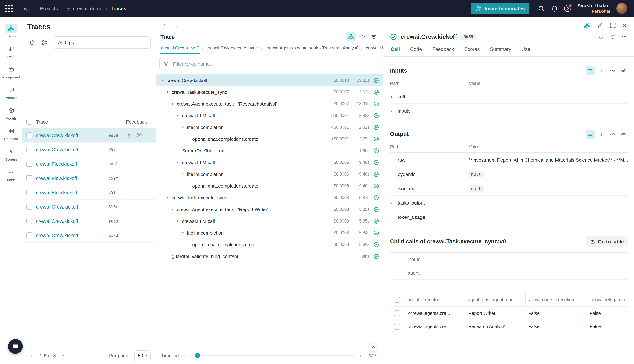 This screenshot has width=634, height=364. I want to click on prev-page-button: ‹, so click(32, 356).